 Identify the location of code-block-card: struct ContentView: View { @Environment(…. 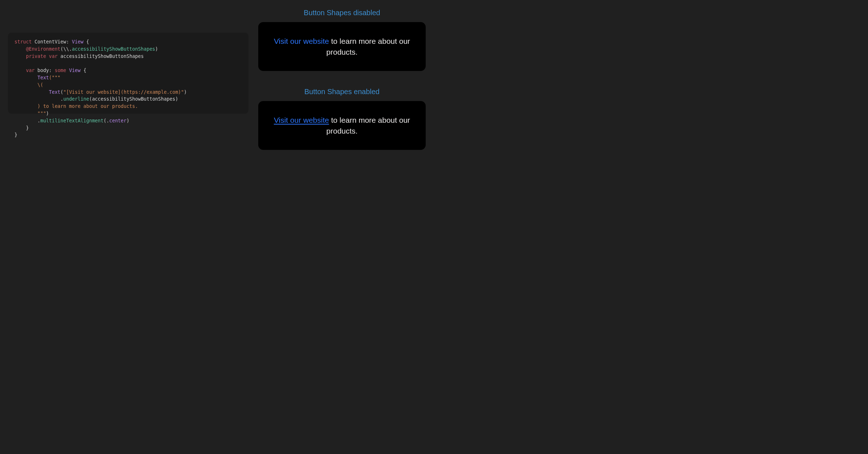
(128, 73).